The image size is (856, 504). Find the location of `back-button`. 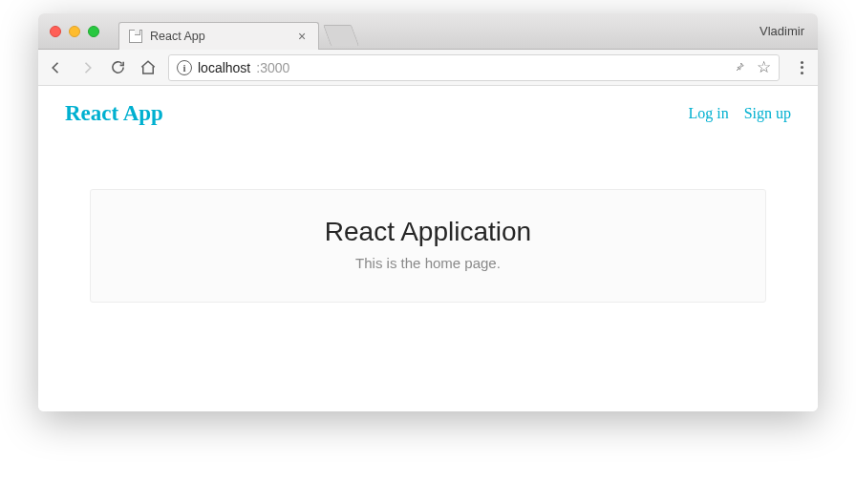

back-button is located at coordinates (56, 68).